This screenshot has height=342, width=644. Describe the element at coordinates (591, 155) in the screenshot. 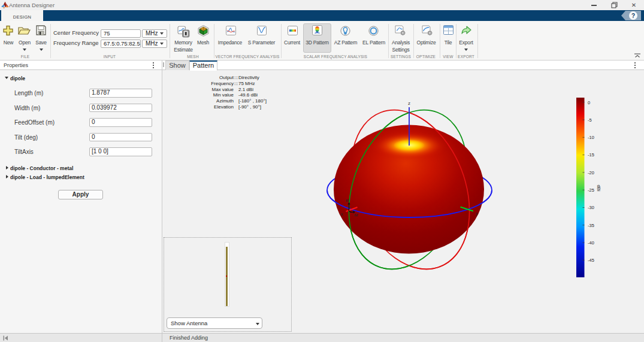

I see `svg-text: -15` at that location.